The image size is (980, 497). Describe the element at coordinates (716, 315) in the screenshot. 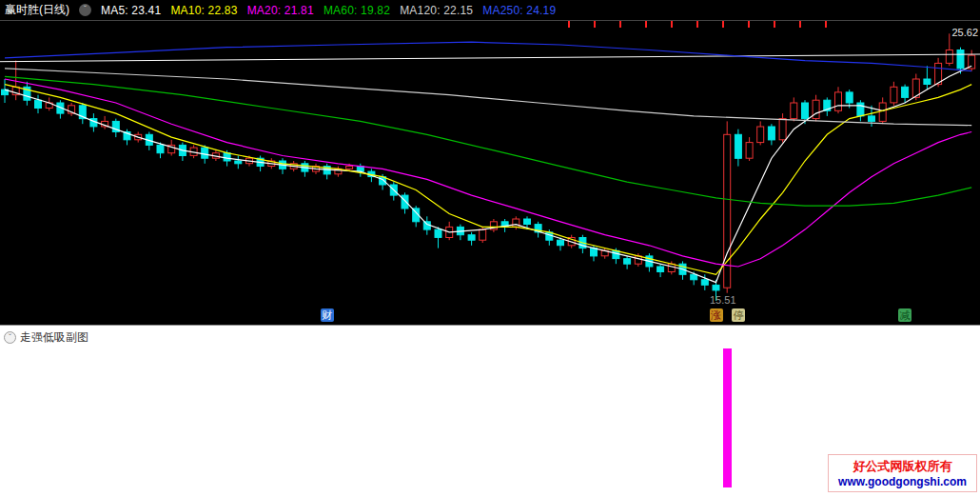

I see `event-marker: 涨` at that location.